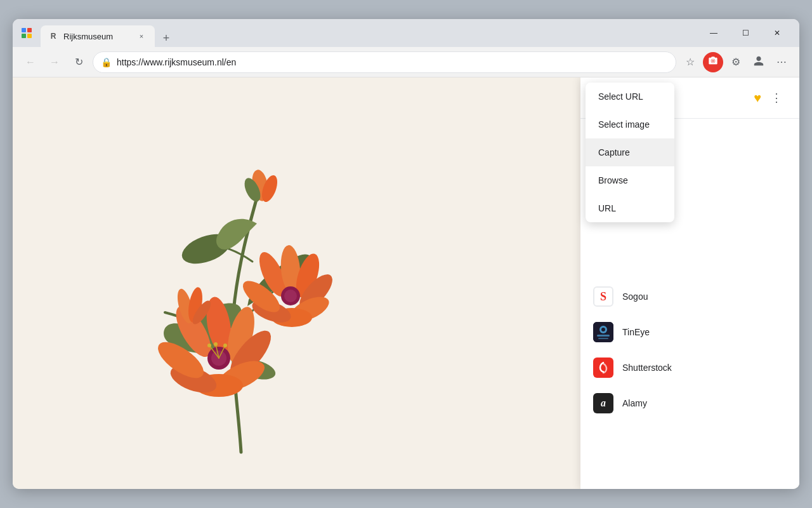 This screenshot has height=508, width=812. Describe the element at coordinates (55, 62) in the screenshot. I see `forward-button: →` at that location.